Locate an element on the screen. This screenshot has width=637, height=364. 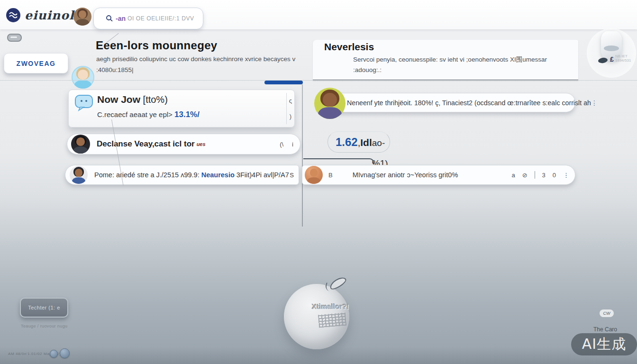
pound-icon: £ is located at coordinates (612, 59).